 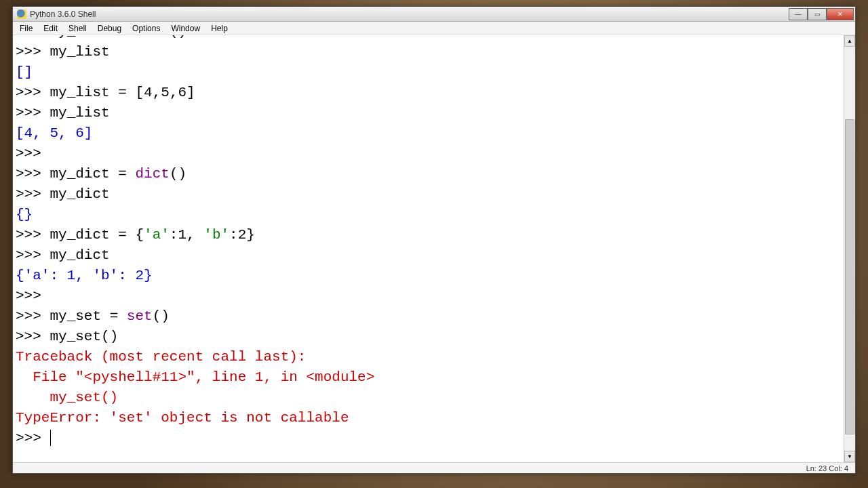 What do you see at coordinates (148, 92) in the screenshot?
I see `number: 4` at bounding box center [148, 92].